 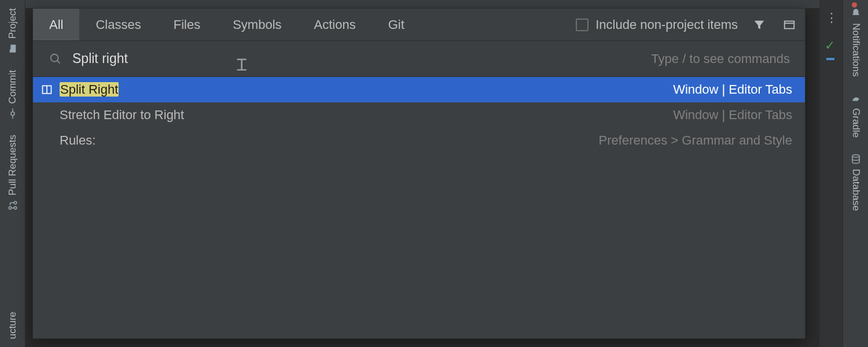 I want to click on notification-dot-icon, so click(x=854, y=5).